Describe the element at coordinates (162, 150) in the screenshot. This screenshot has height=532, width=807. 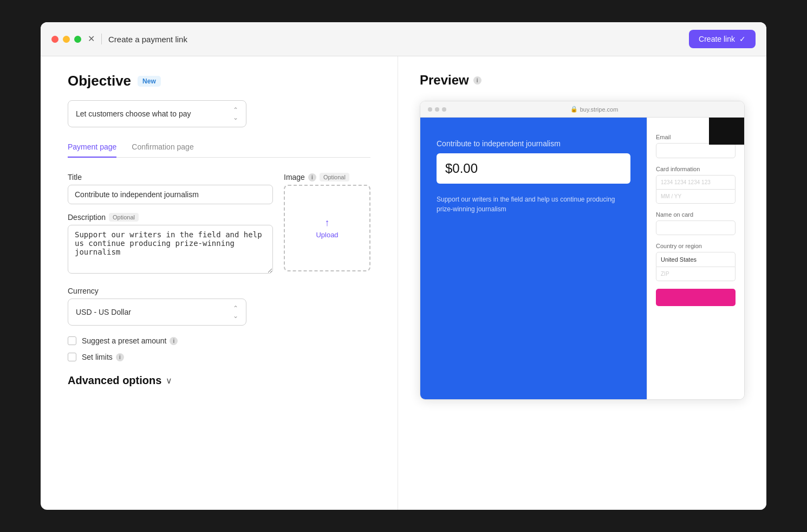
I see `tab-confirmation-page: Confirmation page` at that location.